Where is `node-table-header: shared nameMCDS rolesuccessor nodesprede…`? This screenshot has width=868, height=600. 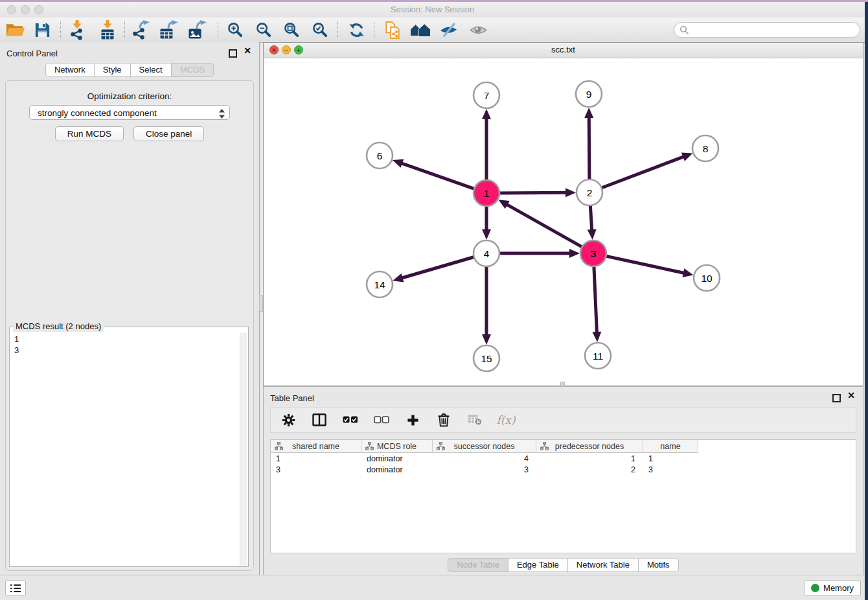 node-table-header: shared nameMCDS rolesuccessor nodesprede… is located at coordinates (564, 446).